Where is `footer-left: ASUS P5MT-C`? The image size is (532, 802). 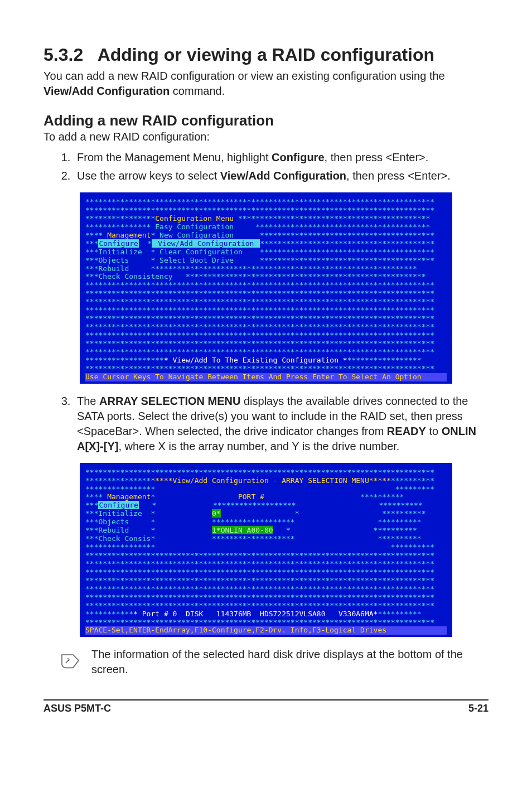 footer-left: ASUS P5MT-C is located at coordinates (77, 708).